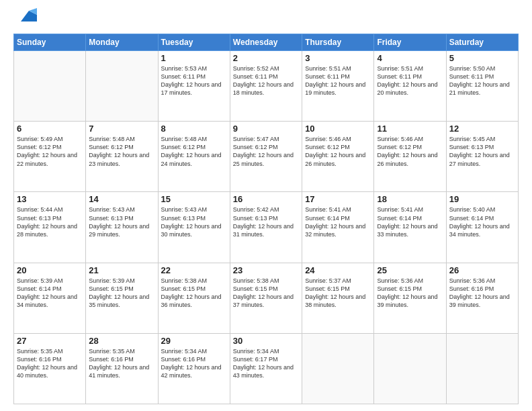 The image size is (532, 411). I want to click on day-info: Sunrise: 5:43 AM Sunset: 6:13 PM Dayligh…, so click(122, 222).